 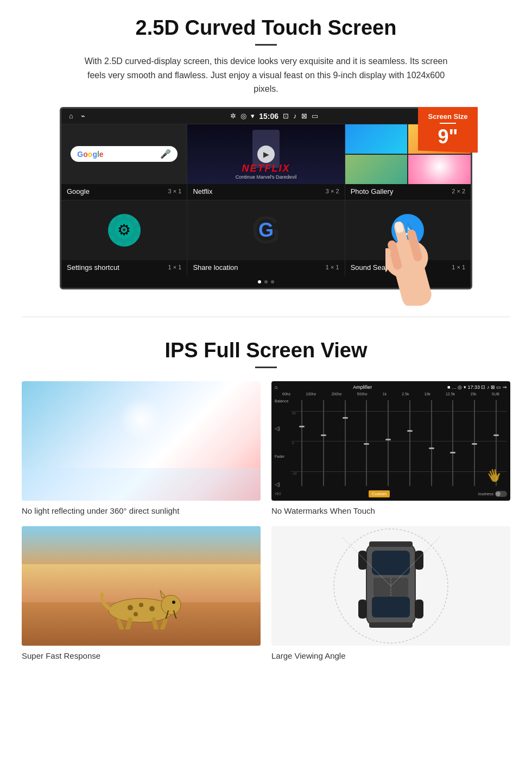 I want to click on settings-app-label: Settings shortcut, so click(x=93, y=267).